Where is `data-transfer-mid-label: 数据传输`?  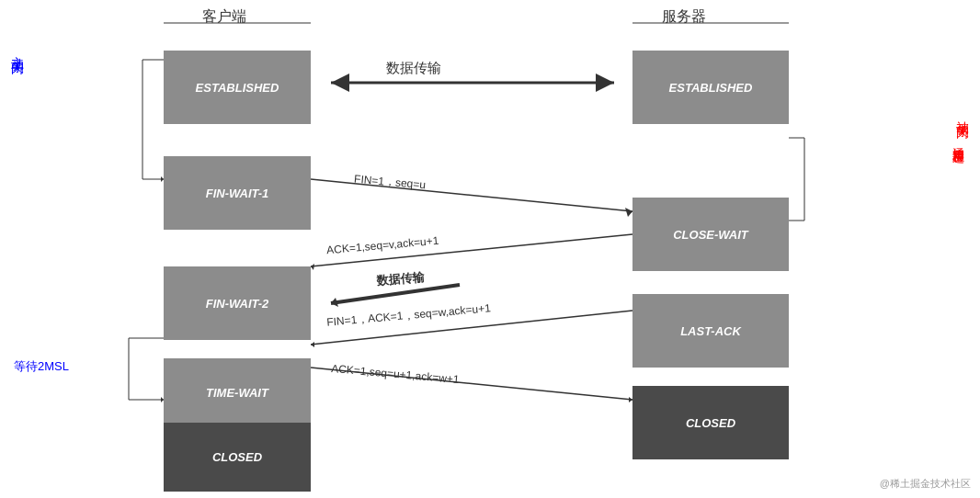
data-transfer-mid-label: 数据传输 is located at coordinates (401, 279).